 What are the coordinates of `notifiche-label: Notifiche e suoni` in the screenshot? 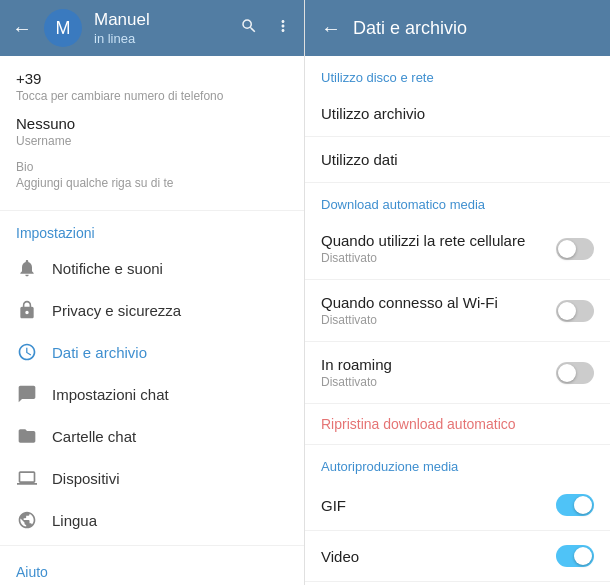 It's located at (108, 268).